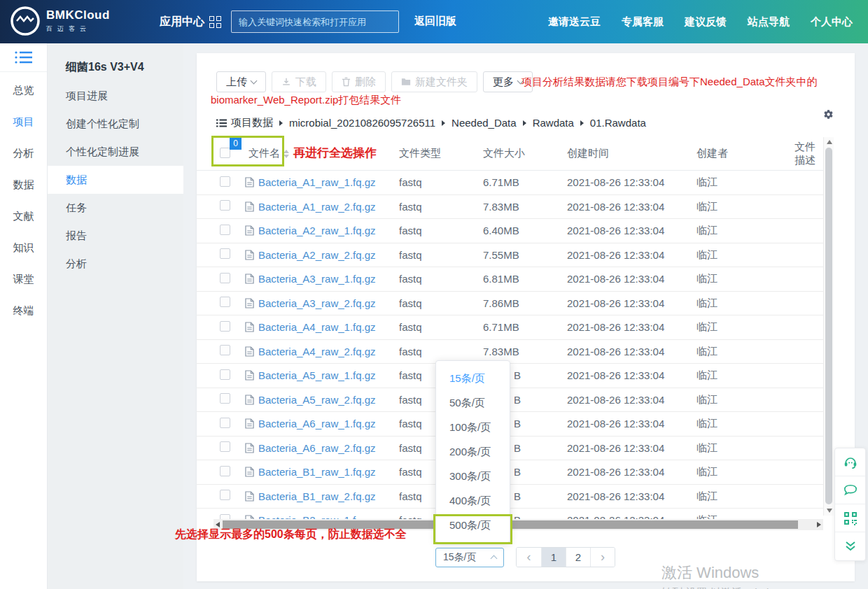 The height and width of the screenshot is (589, 868). What do you see at coordinates (473, 476) in the screenshot?
I see `page-size-option: 300条/页` at bounding box center [473, 476].